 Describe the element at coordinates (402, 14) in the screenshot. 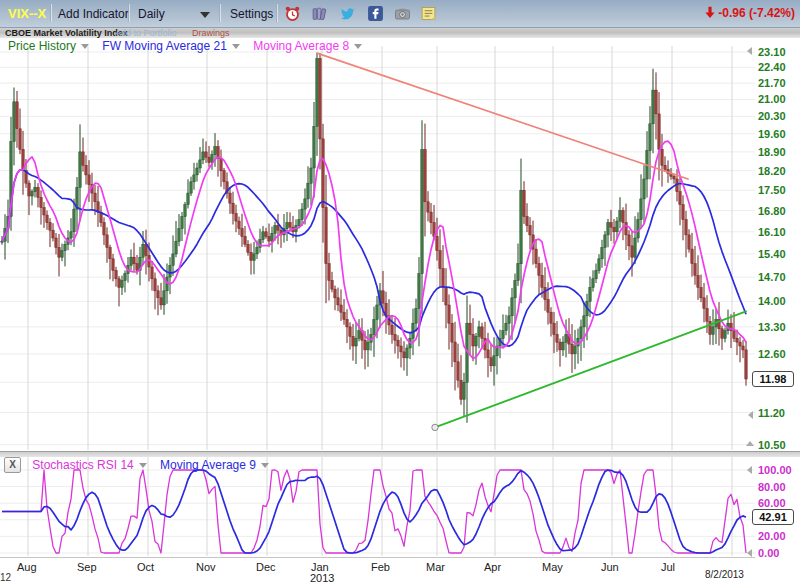

I see `camera-icon` at that location.